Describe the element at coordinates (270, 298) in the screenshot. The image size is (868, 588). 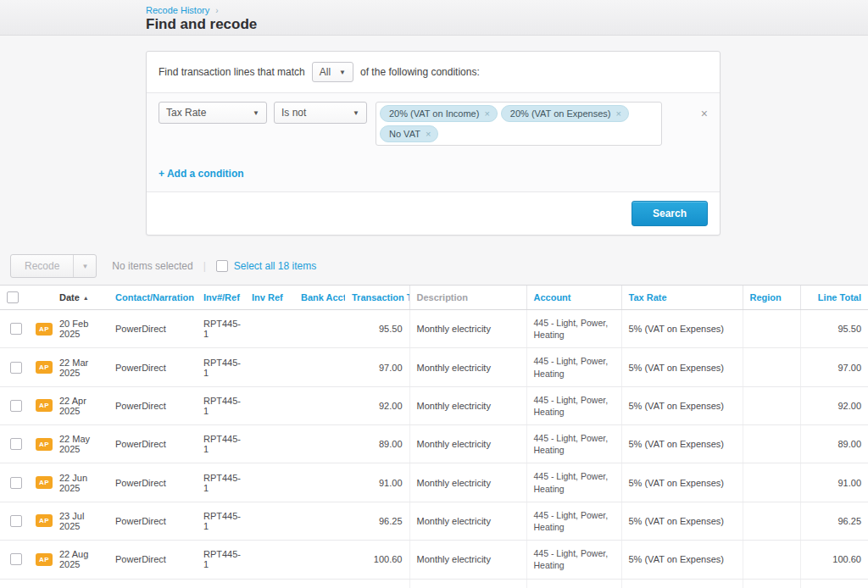
I see `column-header-inv-ref: Inv Ref` at that location.